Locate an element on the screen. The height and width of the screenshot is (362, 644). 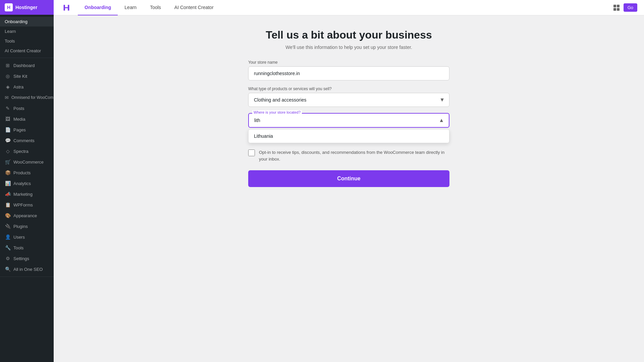
sidebar-item-analytics: 📊 Analytics is located at coordinates (27, 183).